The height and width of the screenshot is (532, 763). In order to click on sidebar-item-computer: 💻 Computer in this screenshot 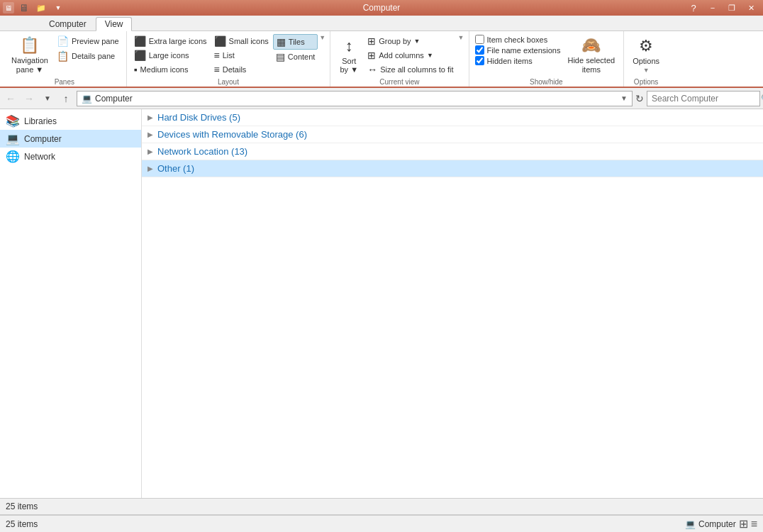, I will do `click(71, 139)`.